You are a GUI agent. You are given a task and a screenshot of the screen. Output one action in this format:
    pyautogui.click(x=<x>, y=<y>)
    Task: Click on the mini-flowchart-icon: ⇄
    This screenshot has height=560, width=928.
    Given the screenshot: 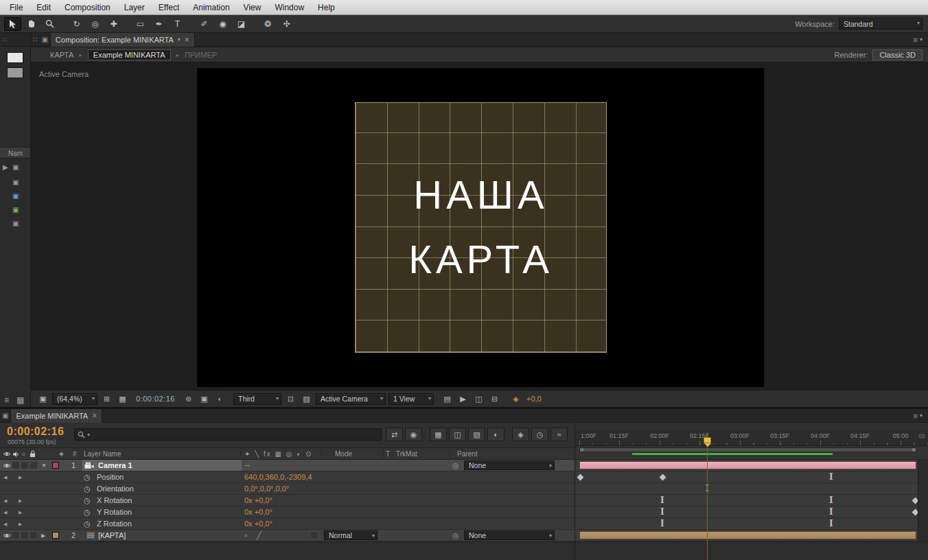 What is the action you would take?
    pyautogui.click(x=394, y=434)
    